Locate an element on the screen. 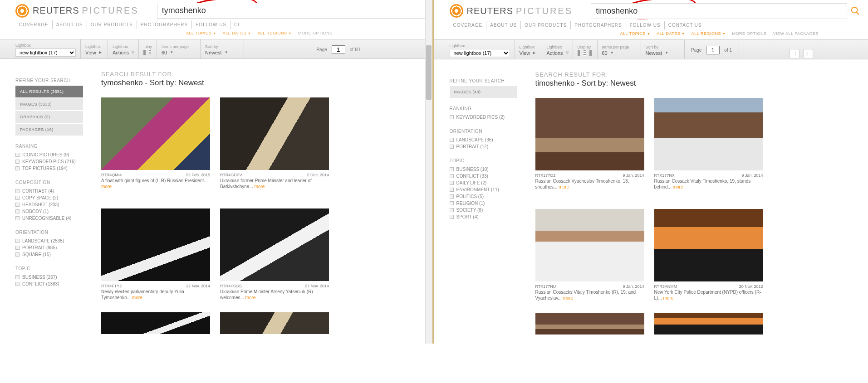 Image resolution: width=868 pixels, height=383 pixels. filter-checkbox: RELIGION (1) is located at coordinates (484, 203).